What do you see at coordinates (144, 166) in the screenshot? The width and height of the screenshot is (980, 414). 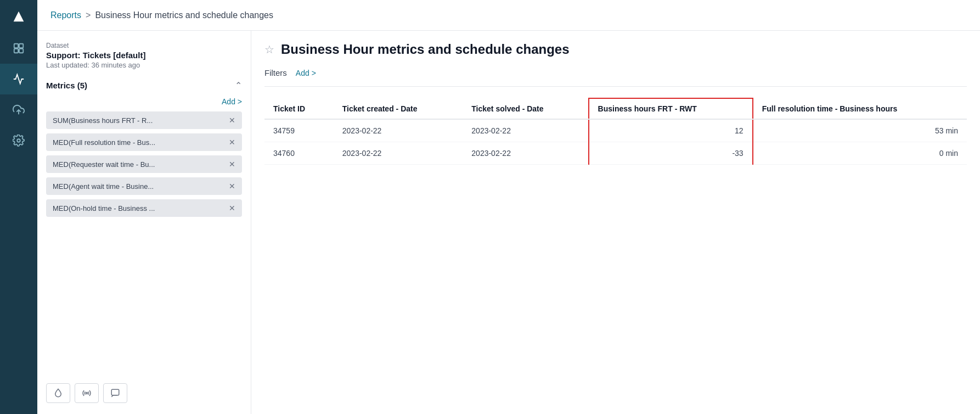 I see `metrics-list: SUM(Business hours FRT - R... ✕ MED(Full…` at bounding box center [144, 166].